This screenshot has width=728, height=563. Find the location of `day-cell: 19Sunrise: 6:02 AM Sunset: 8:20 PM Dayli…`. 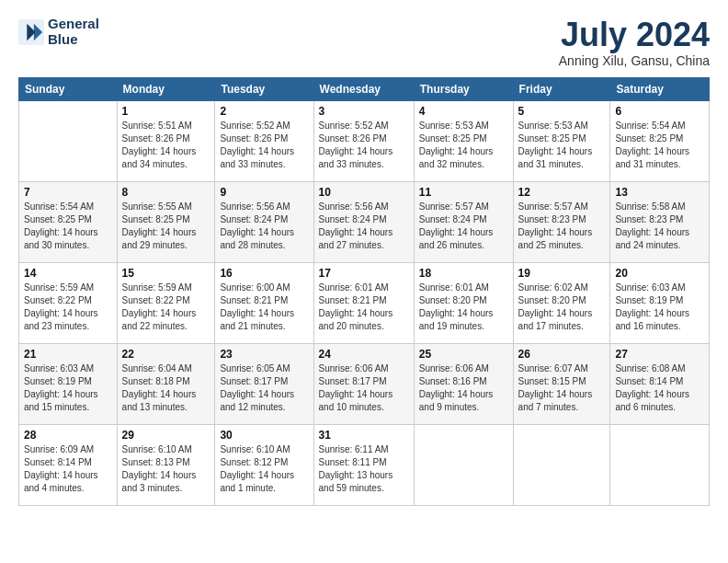

day-cell: 19Sunrise: 6:02 AM Sunset: 8:20 PM Dayli… is located at coordinates (562, 303).